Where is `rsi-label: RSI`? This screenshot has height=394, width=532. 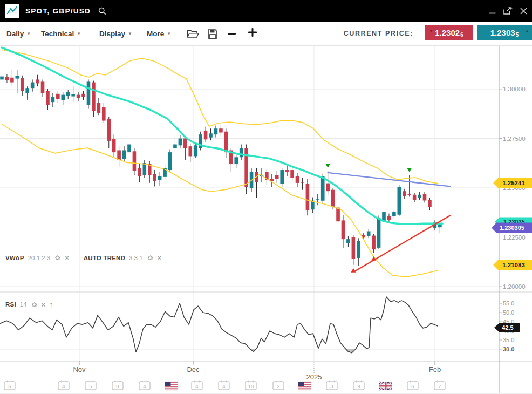
rsi-label: RSI is located at coordinates (11, 304).